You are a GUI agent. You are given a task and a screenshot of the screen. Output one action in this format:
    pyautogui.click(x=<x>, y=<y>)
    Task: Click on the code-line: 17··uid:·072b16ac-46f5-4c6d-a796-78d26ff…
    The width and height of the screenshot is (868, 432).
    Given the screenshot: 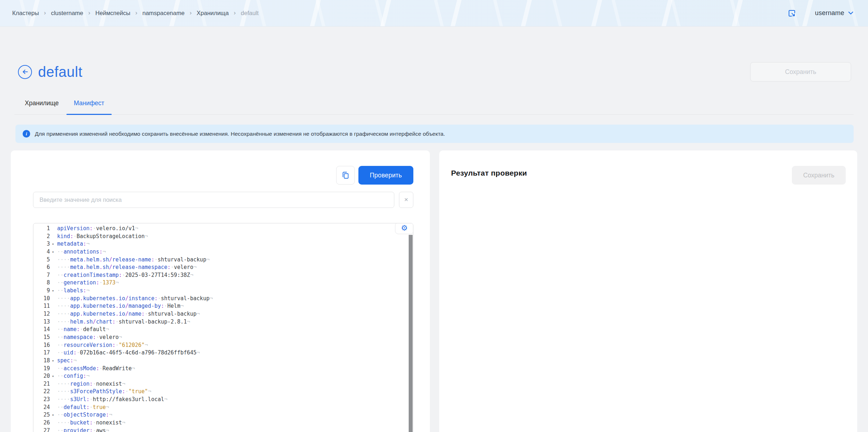 What is the action you would take?
    pyautogui.click(x=223, y=353)
    